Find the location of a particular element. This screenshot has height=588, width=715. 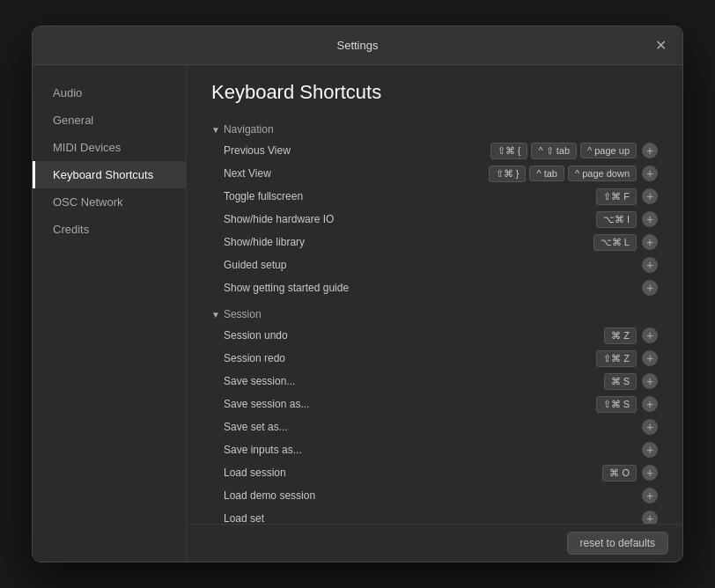

shortcut-keys: ⌘ Z is located at coordinates (620, 336).